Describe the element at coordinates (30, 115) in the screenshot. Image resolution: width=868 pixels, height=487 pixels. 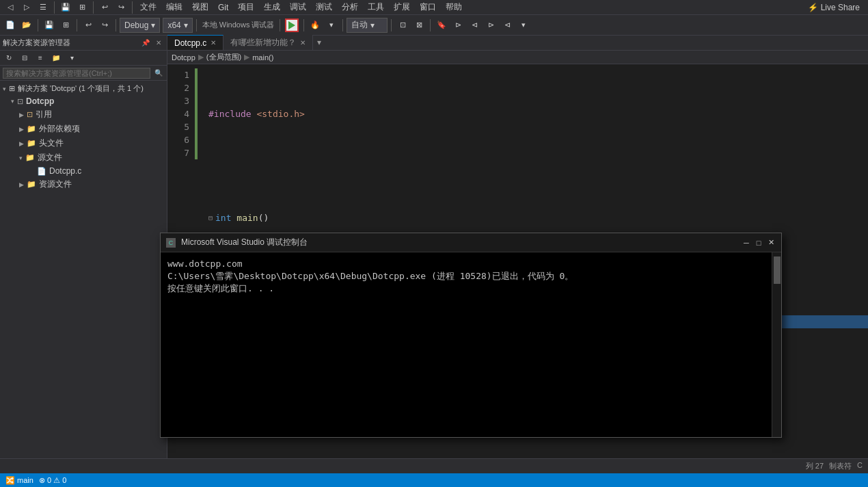
I see `ref-folder-icon: ⊡` at that location.